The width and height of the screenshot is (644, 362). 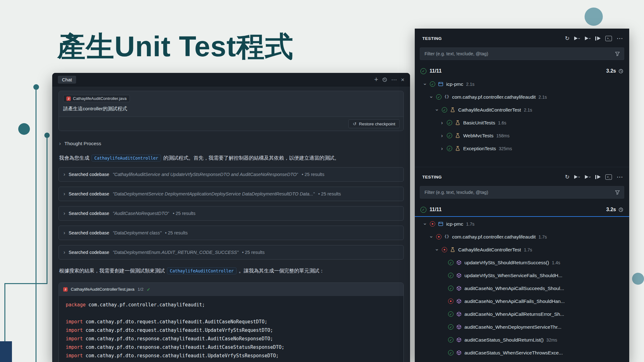 I want to click on test-summary: 11/11, so click(x=436, y=210).